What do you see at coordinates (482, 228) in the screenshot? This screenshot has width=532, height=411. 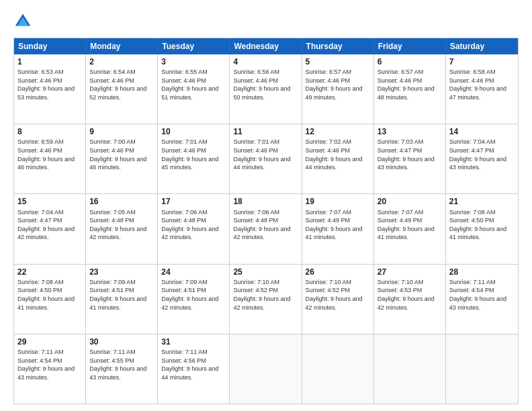 I see `day-cell-21: 21Sunrise: 7:08 AM Sunset: 4:50 PM Dayli…` at bounding box center [482, 228].